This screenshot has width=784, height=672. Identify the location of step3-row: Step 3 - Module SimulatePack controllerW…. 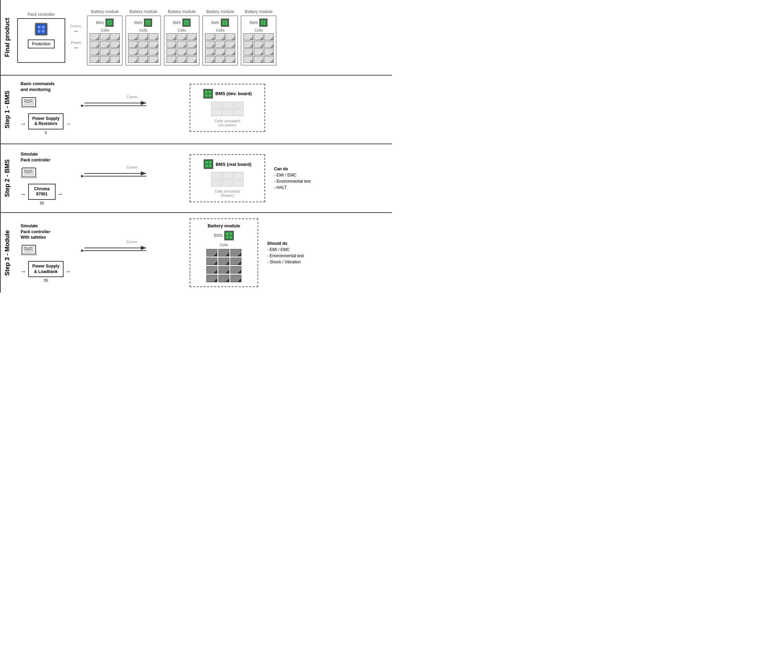
(196, 253).